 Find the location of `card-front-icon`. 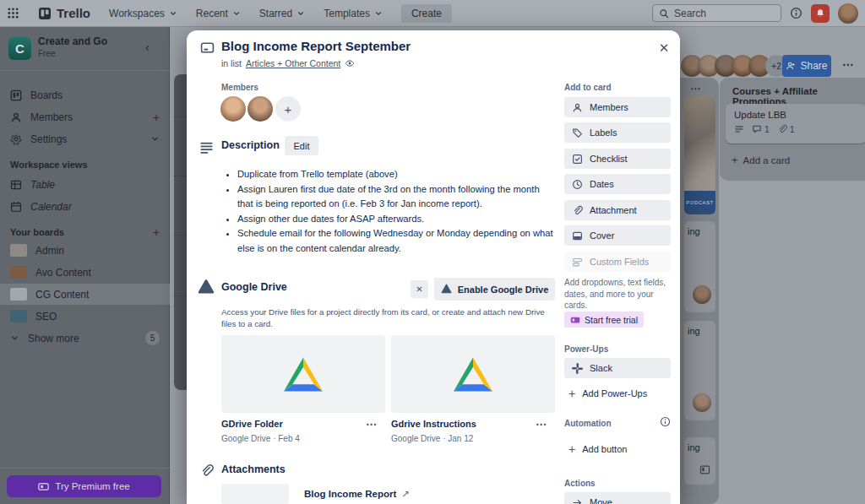

card-front-icon is located at coordinates (208, 47).